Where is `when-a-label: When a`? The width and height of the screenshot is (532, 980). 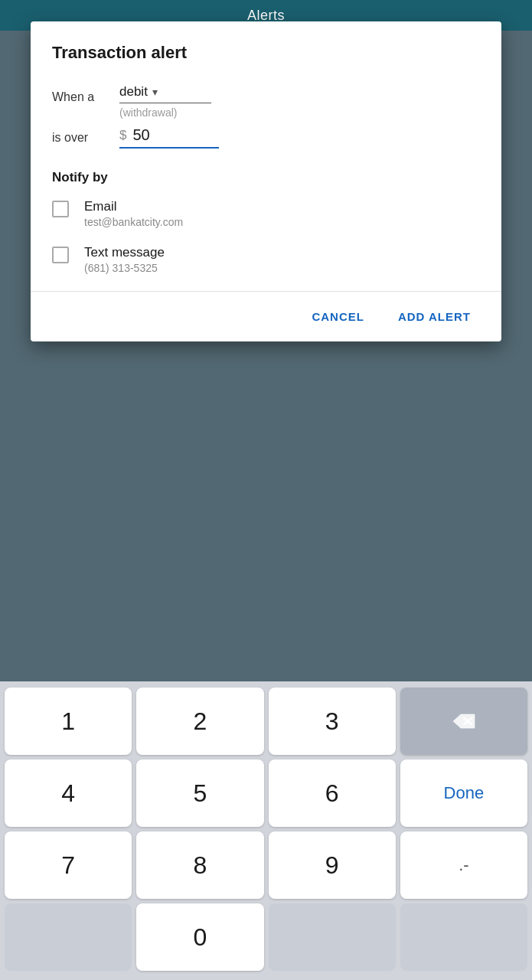 when-a-label: When a is located at coordinates (83, 94).